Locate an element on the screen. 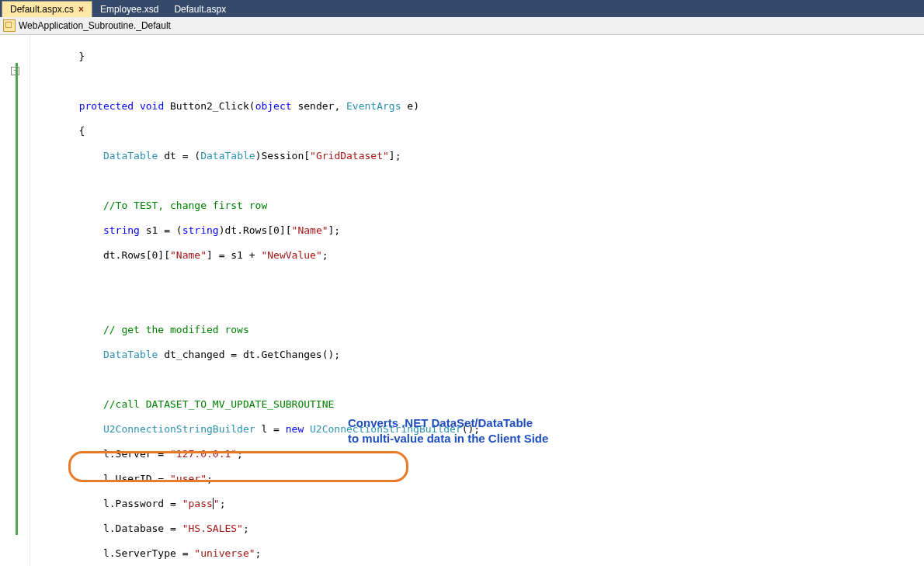 This screenshot has width=924, height=566. annotation-text: Converts .NET DataSet/DataTable to multi… is located at coordinates (448, 430).